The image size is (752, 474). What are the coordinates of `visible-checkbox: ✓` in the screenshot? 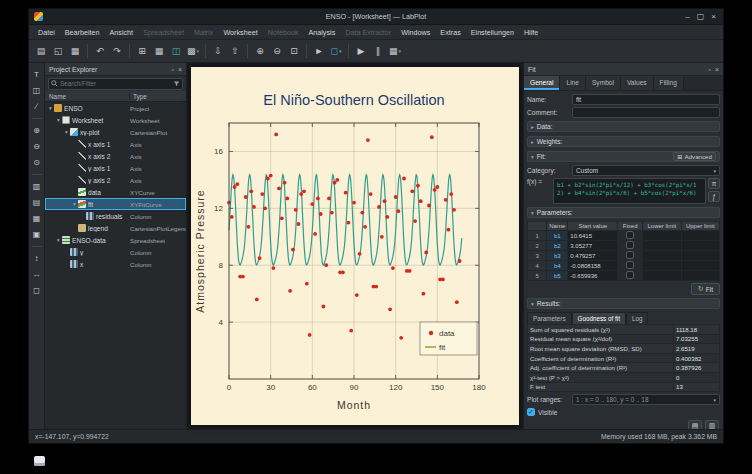 It's located at (531, 412).